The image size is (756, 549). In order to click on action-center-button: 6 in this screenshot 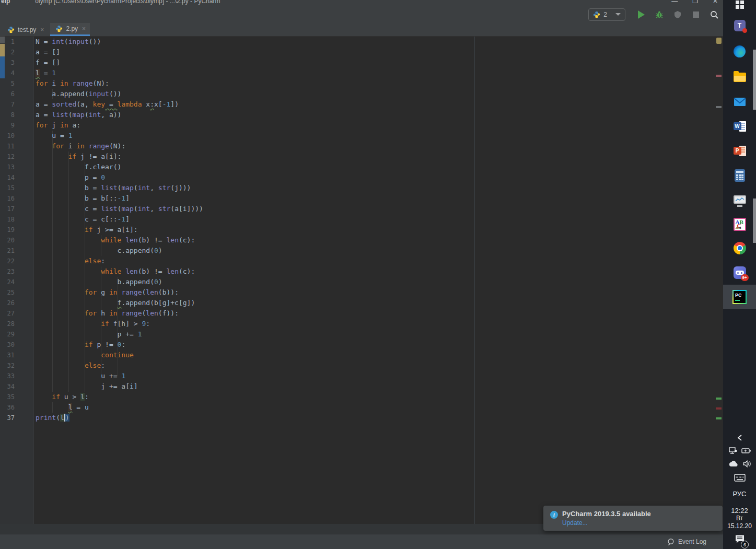, I will do `click(740, 539)`.